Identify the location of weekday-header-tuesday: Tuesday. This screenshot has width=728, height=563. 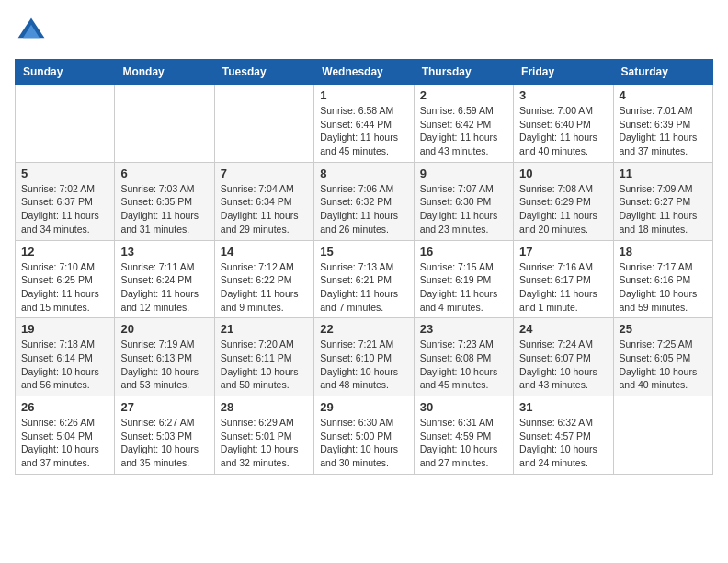
(264, 72).